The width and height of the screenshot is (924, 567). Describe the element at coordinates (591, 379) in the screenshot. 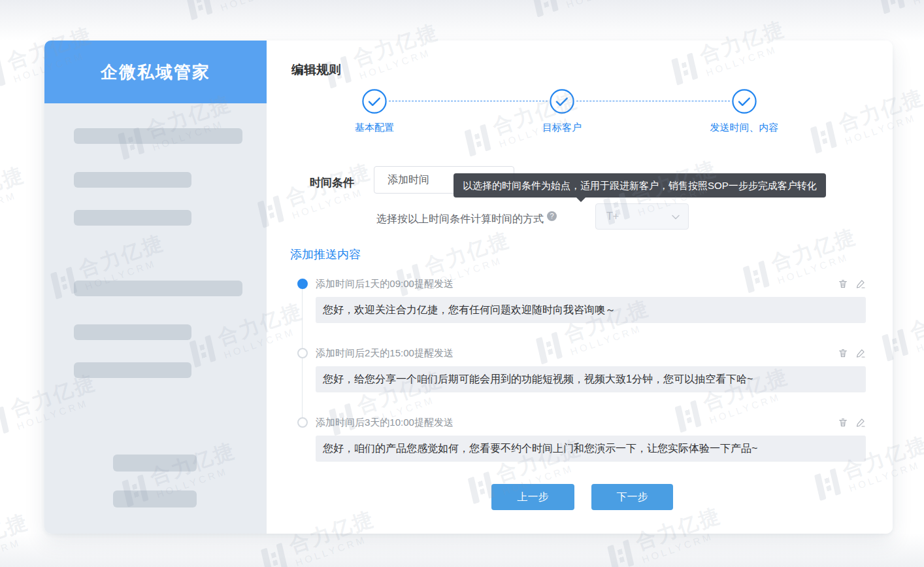

I see `push-item-content: 您好，给您分享一个咱们后期可能会用到的功能短视频，视频大致1分钟，您可以抽空看下…` at that location.